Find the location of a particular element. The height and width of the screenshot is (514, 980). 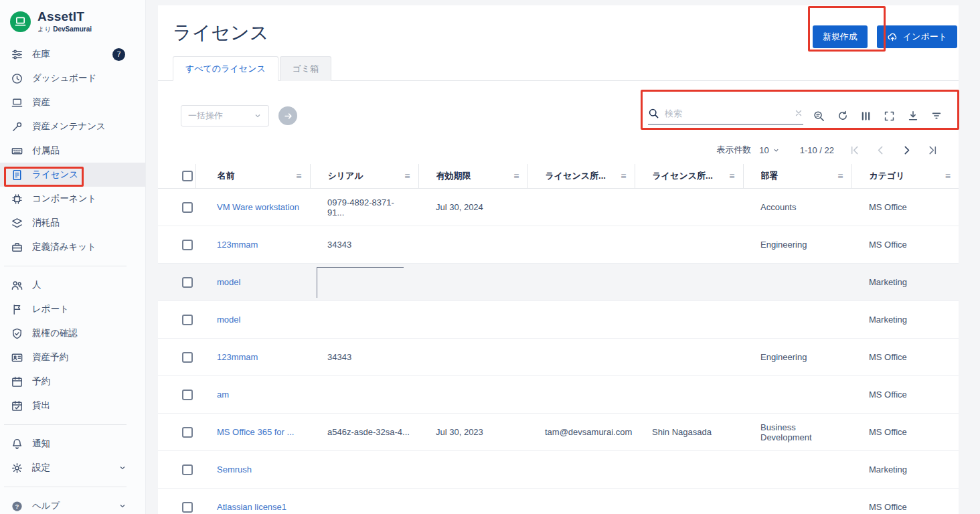

columns-icon is located at coordinates (866, 116).